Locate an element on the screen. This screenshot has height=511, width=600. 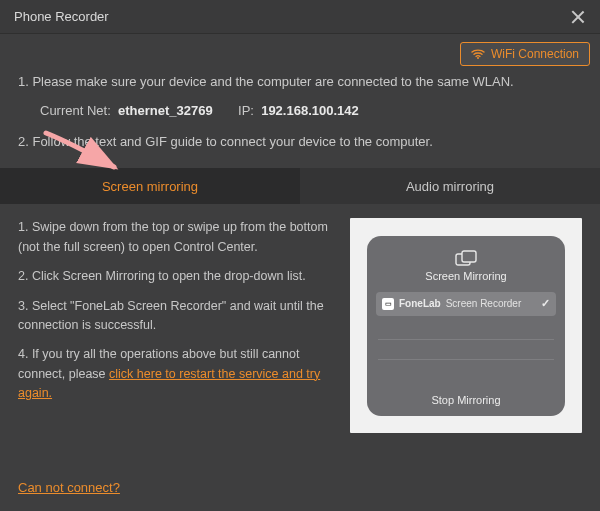
network-info: Current Net: ethernet_32769 IP: 192.168.… is located at coordinates (311, 112).